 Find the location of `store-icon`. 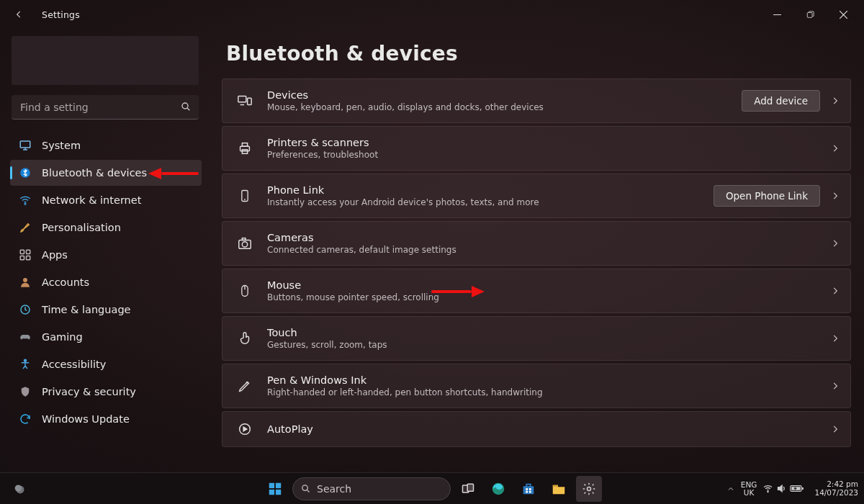

store-icon is located at coordinates (528, 489).